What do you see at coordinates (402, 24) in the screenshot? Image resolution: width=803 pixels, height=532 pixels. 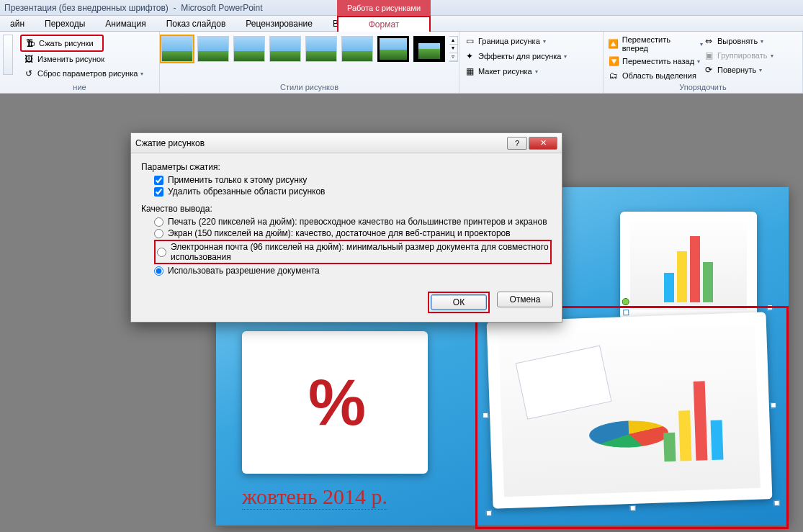 I see `ribbon-tabstrip: айн Переходы Анимация Показ слайдов Реце…` at bounding box center [402, 24].